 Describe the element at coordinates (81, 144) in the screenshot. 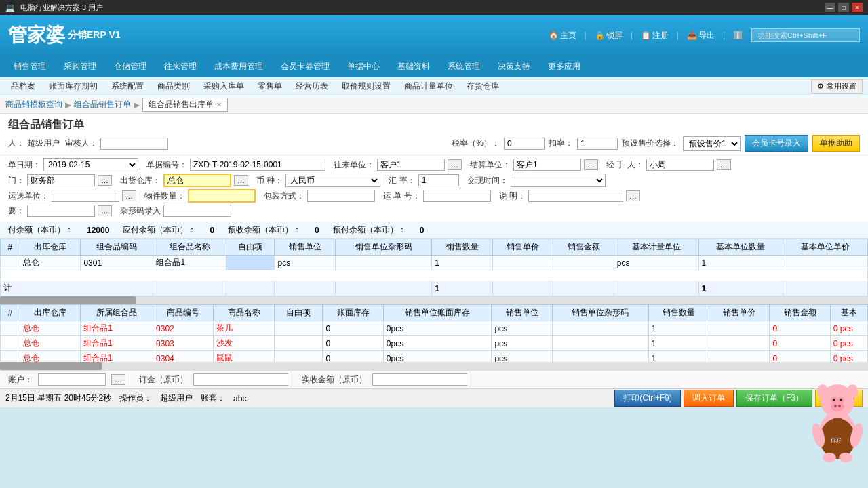

I see `reviewer-label: 审核人：` at that location.